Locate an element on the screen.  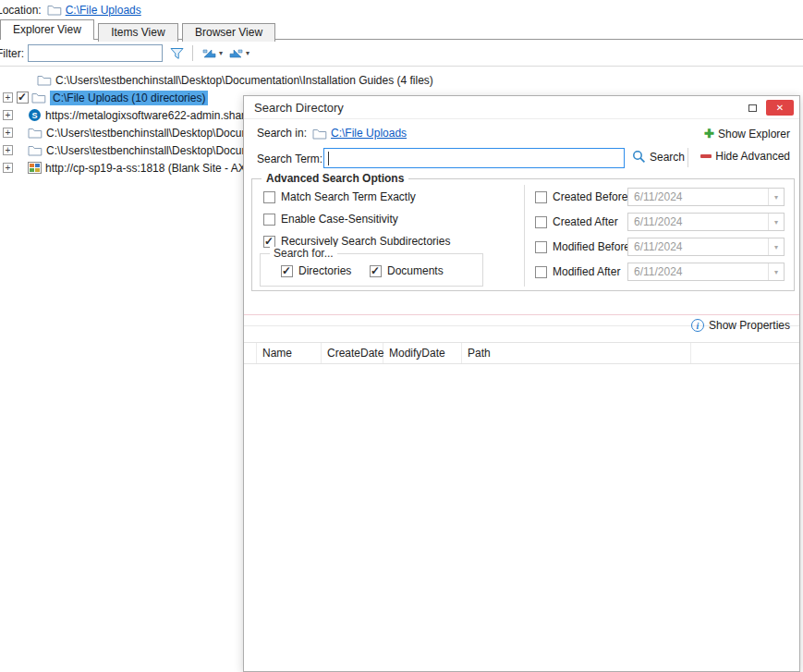
show-explorer-label: Show Explorer is located at coordinates (754, 134).